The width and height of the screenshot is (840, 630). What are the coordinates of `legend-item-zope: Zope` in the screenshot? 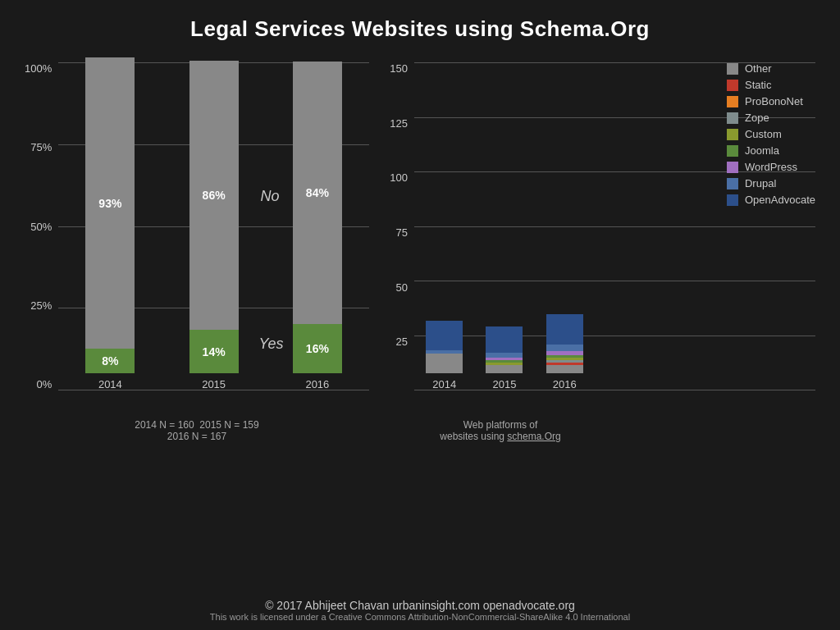 It's located at (771, 118).